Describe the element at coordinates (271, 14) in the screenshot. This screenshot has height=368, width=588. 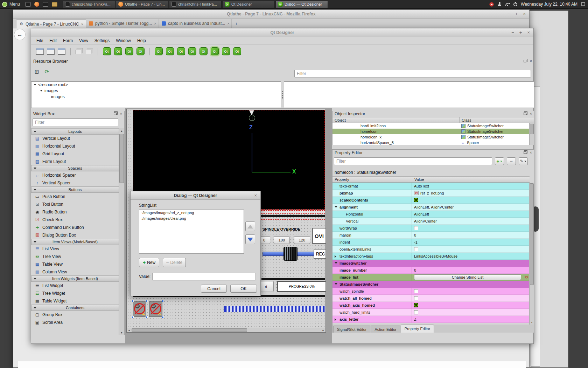
I see `firefox-titlebar: Qtlathe - Page 7 - LinuxCNC - Mozilla Fi…` at that location.